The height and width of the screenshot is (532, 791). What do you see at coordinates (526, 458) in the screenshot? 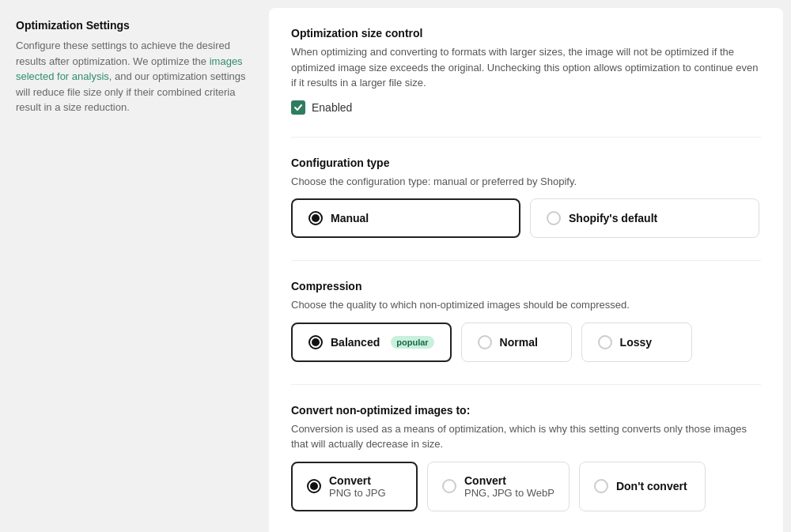
I see `convert-section: Convert non-optimized images to: Convers…` at bounding box center [526, 458].